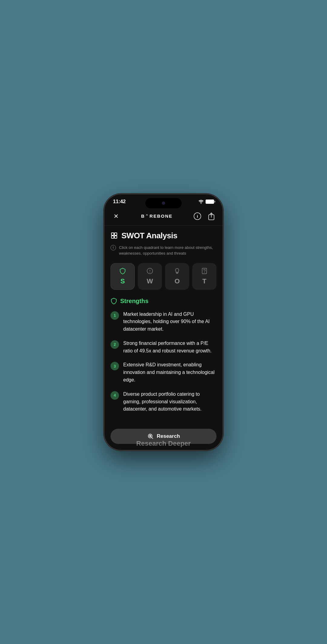 The width and height of the screenshot is (327, 644). Describe the element at coordinates (211, 216) in the screenshot. I see `share-button` at that location.